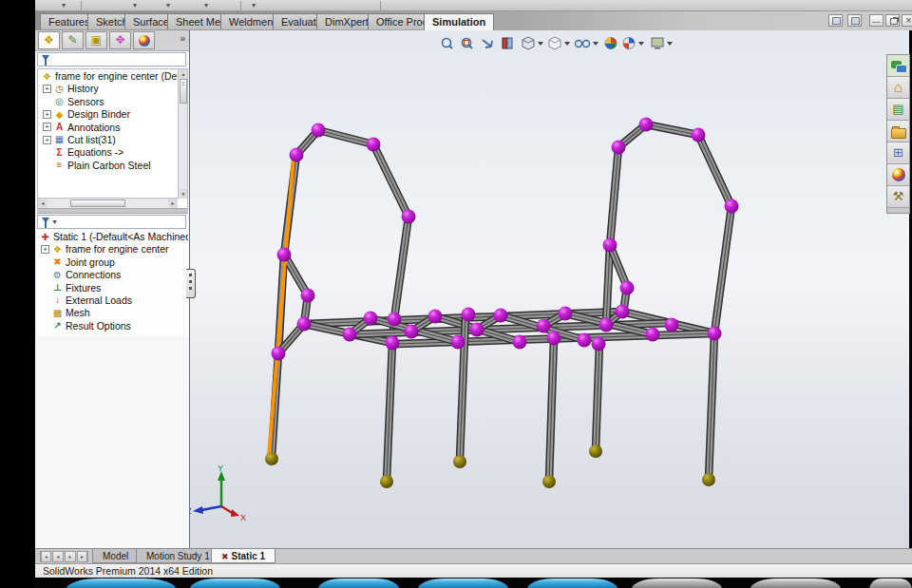 Image resolution: width=912 pixels, height=588 pixels. Describe the element at coordinates (507, 44) in the screenshot. I see `section-view-icon` at that location.